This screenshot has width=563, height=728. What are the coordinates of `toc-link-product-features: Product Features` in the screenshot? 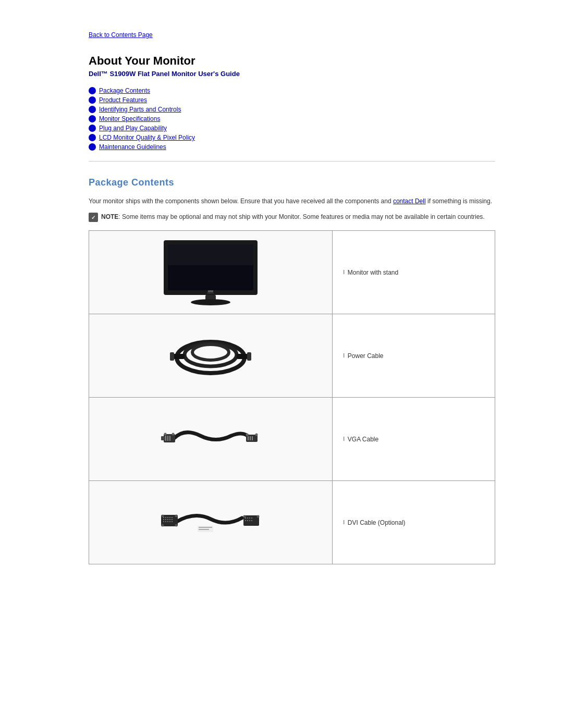 It's located at (123, 100).